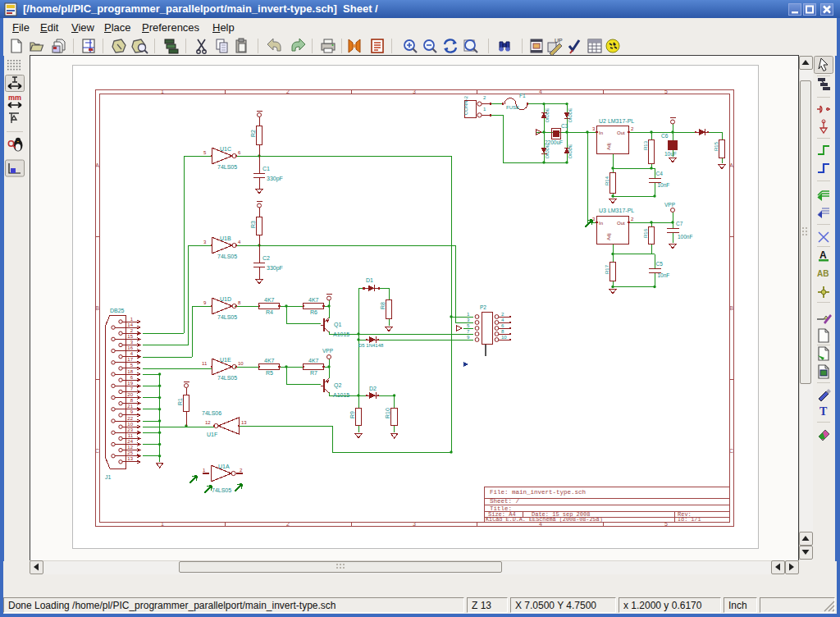 The image size is (840, 617). I want to click on svg-text: mm, so click(15, 98).